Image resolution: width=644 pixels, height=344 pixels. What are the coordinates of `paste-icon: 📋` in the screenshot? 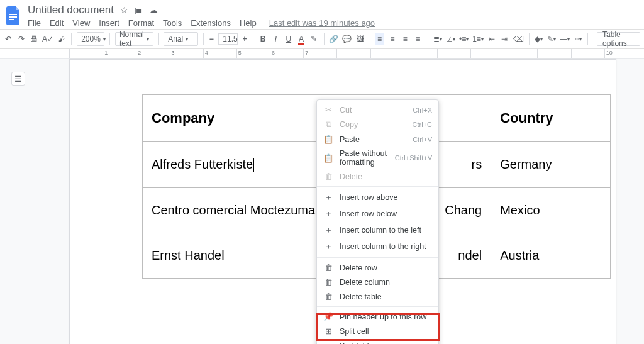 It's located at (328, 140).